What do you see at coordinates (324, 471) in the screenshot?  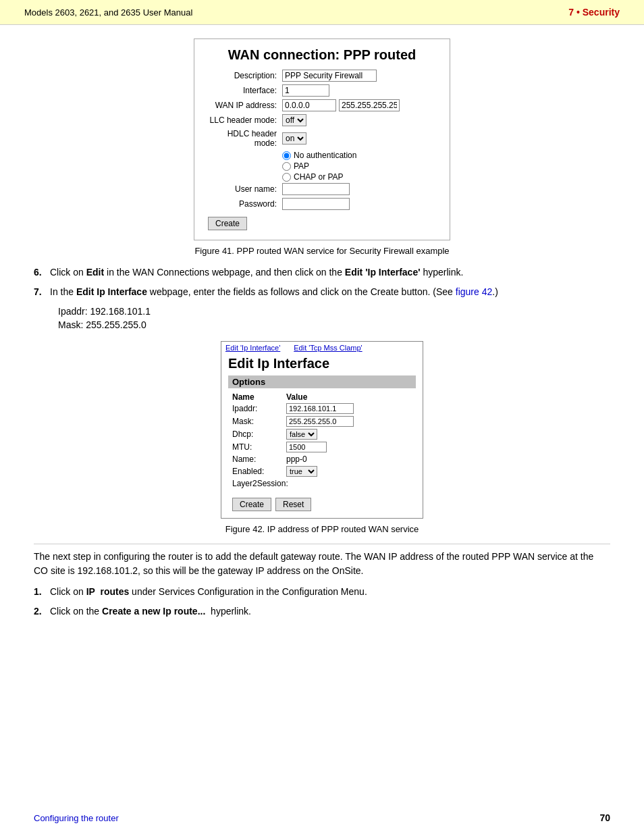 I see `edit-enabled-row: Enabled: true false` at bounding box center [324, 471].